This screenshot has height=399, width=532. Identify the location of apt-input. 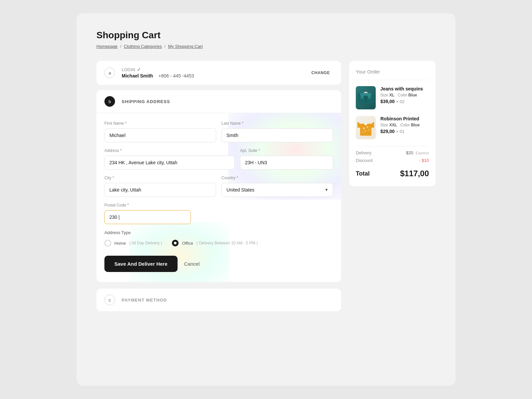
(287, 163).